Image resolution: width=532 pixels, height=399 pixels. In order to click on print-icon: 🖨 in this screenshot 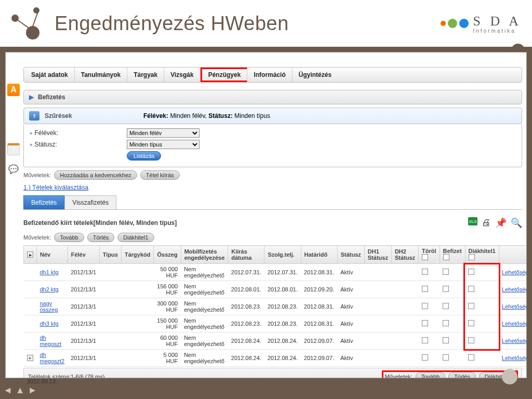, I will do `click(486, 223)`.